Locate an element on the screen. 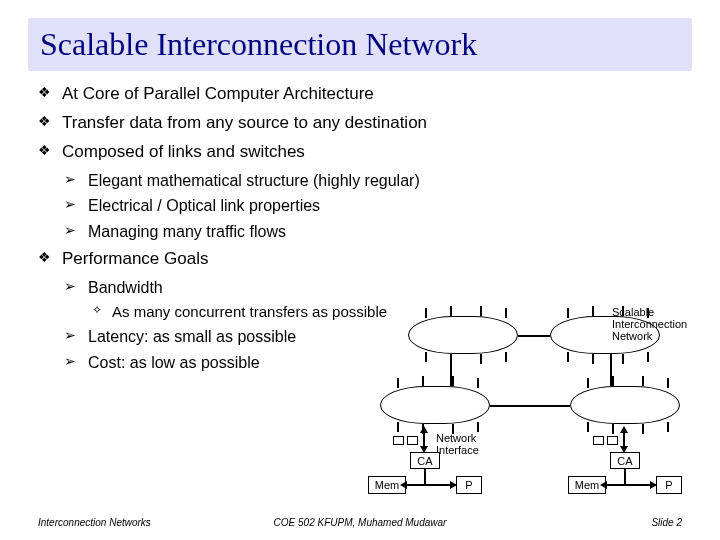  bullet: Performance Goals is located at coordinates (360, 260).